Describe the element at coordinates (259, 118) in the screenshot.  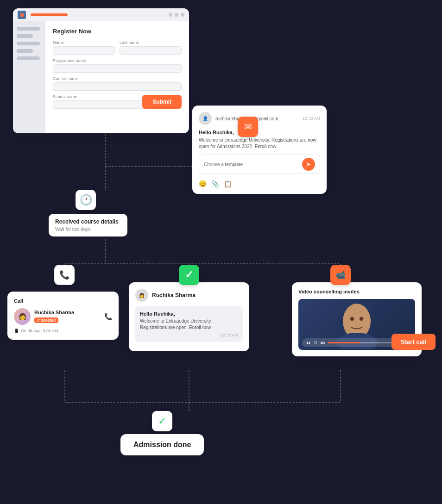
I see `email-header: 👤 ruchikarsharma43@gmail.com 10:32 AM` at that location.